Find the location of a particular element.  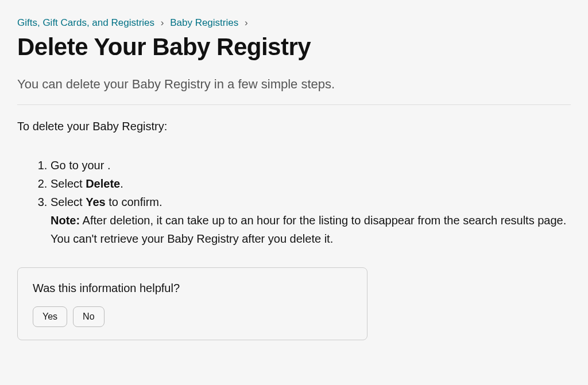

step-2: Select Delete. is located at coordinates (311, 184).